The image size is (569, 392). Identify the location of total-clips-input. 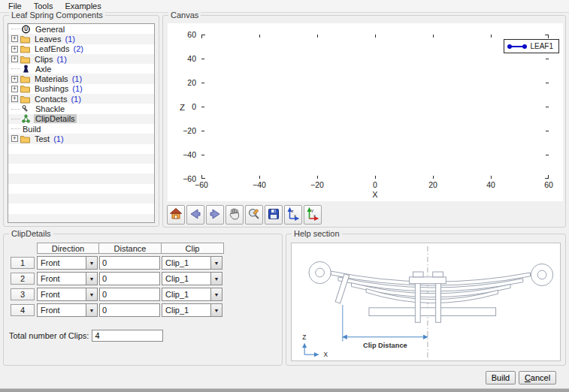
(128, 336).